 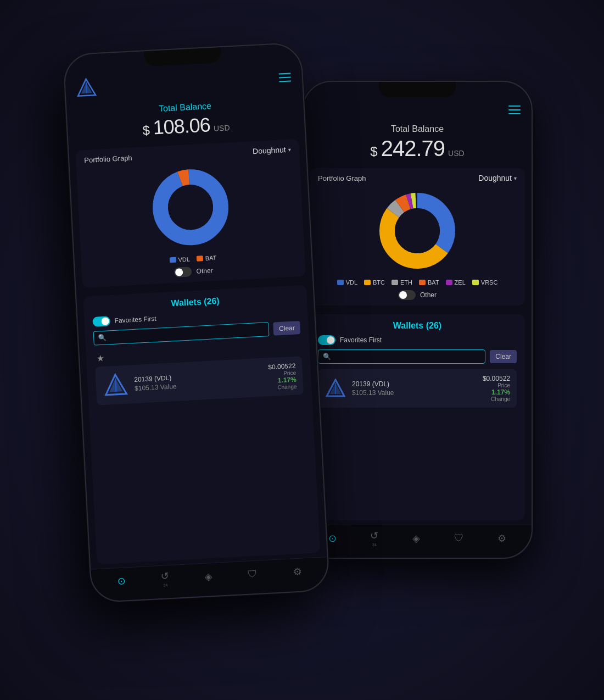 I want to click on legend-item-bat-back: BAT, so click(x=429, y=282).